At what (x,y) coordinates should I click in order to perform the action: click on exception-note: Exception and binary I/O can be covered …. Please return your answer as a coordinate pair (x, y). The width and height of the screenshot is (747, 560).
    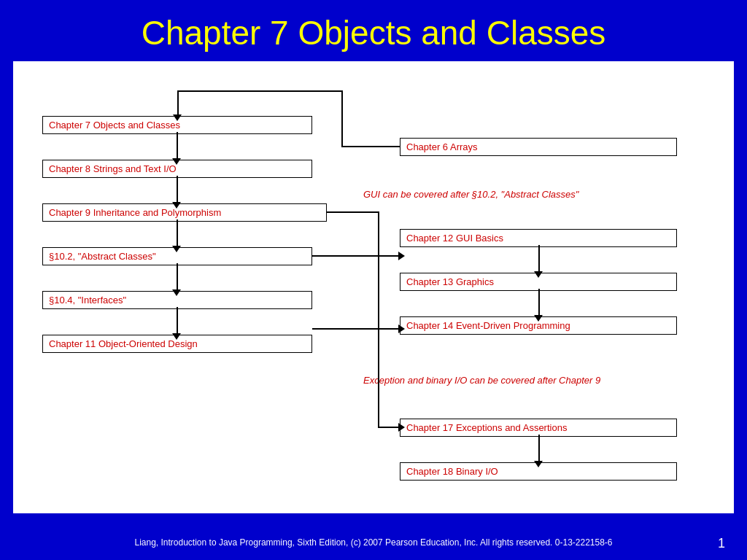
    Looking at the image, I should click on (524, 381).